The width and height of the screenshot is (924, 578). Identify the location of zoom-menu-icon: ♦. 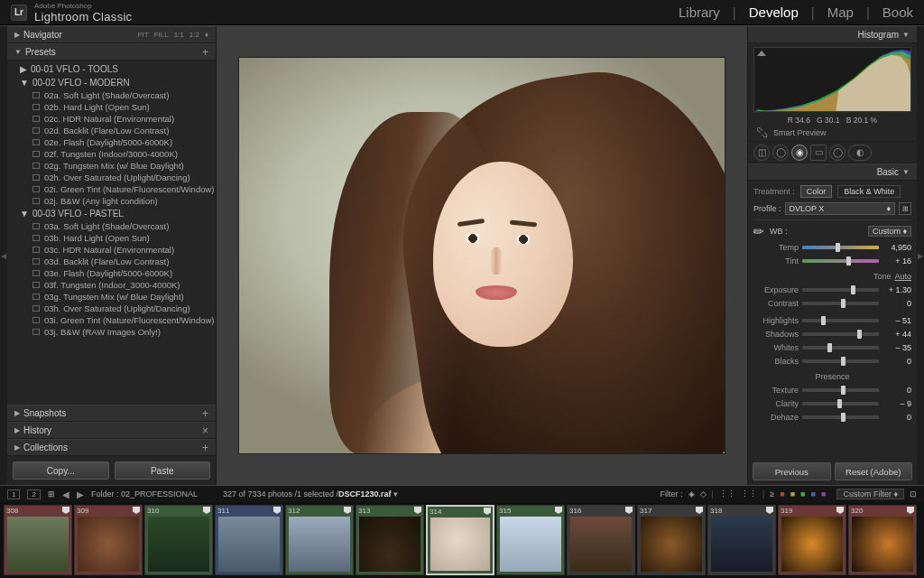
(207, 34).